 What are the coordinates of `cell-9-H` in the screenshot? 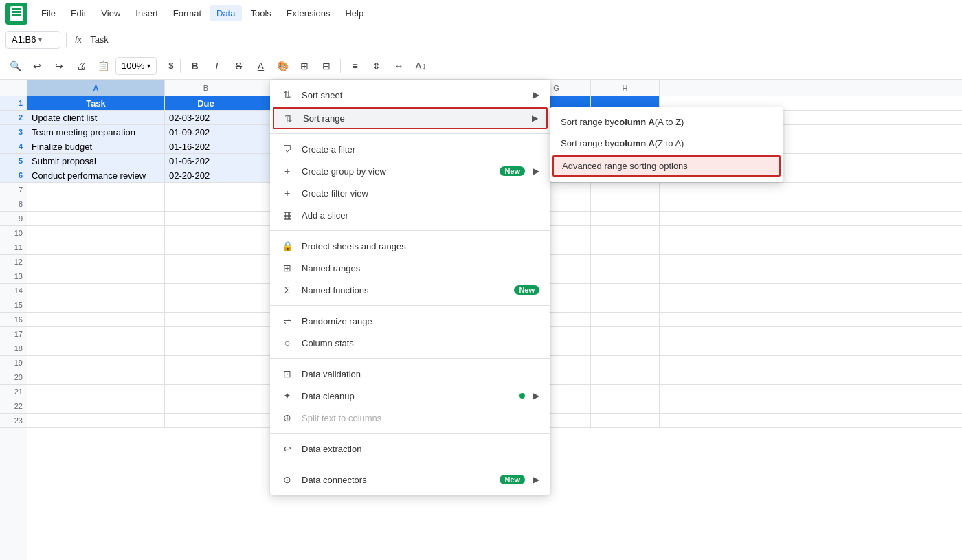 It's located at (625, 219).